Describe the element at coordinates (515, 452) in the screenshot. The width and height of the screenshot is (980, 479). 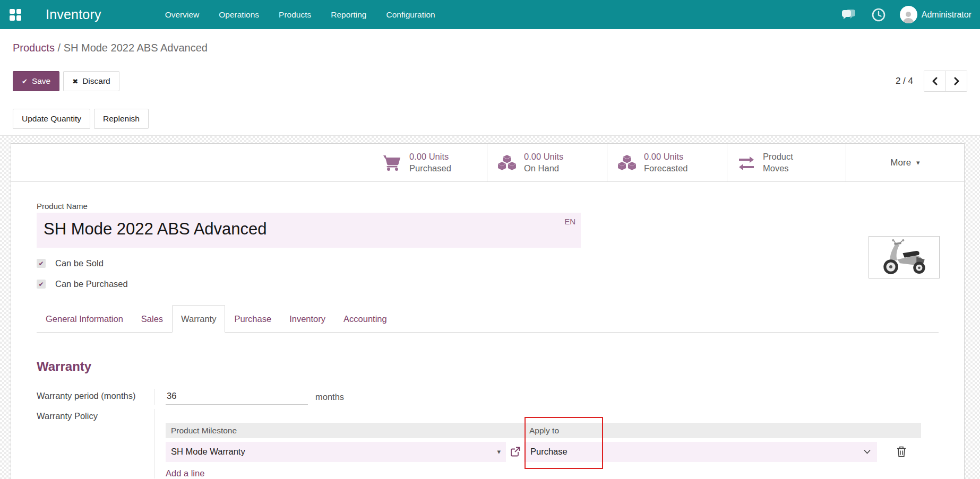
I see `open-record-external-link-icon` at that location.